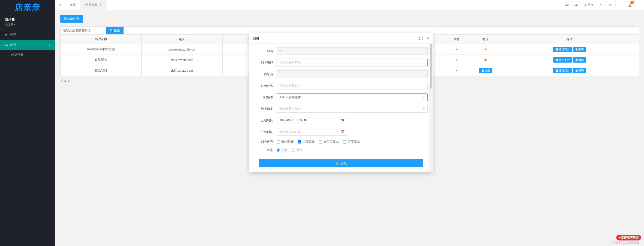 The image size is (644, 246). I want to click on user-block: 肖松廷 代理商▾, so click(28, 23).